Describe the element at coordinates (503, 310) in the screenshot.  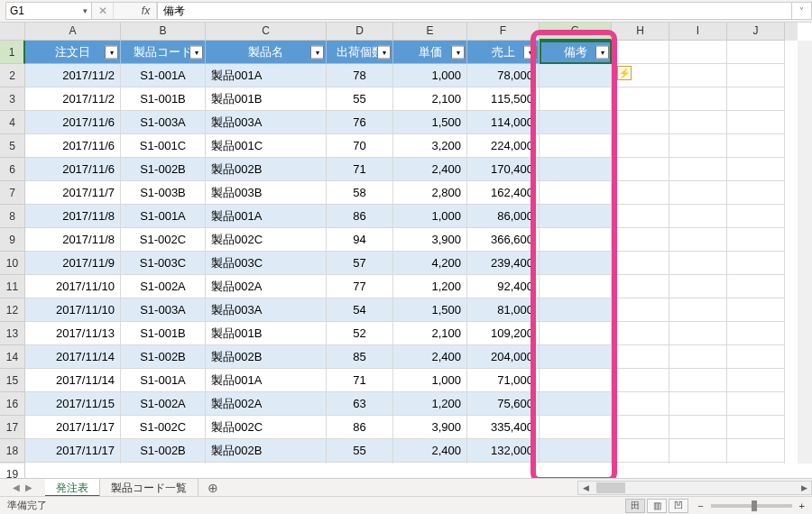
I see `table-cell: 81,000` at that location.